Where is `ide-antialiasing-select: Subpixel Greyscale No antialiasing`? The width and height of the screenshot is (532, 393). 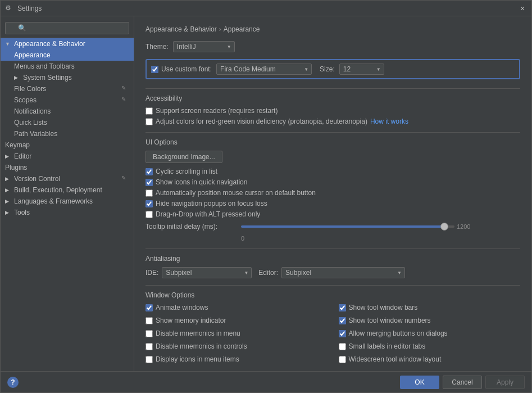
ide-antialiasing-select: Subpixel Greyscale No antialiasing is located at coordinates (207, 273).